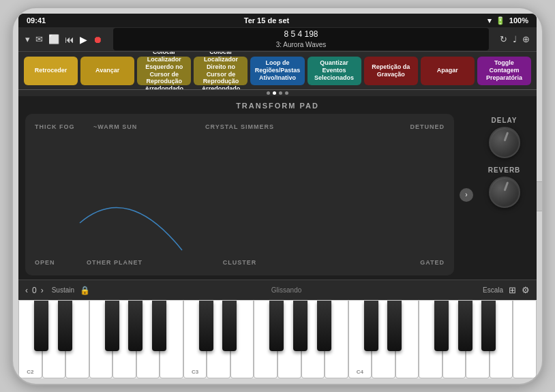 This screenshot has height=392, width=555. What do you see at coordinates (503, 40) in the screenshot?
I see `loop-icon: ↻` at bounding box center [503, 40].